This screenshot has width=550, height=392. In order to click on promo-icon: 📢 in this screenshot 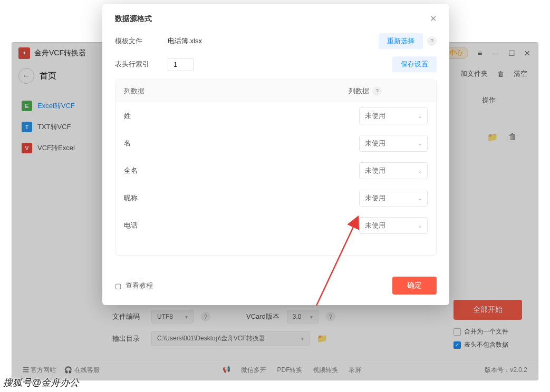, I will do `click(227, 370)`.